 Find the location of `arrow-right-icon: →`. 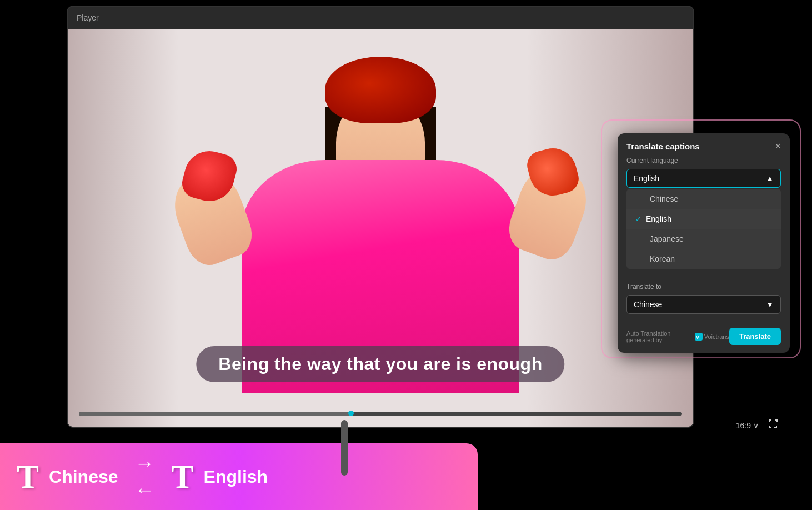

arrow-right-icon: → is located at coordinates (145, 463).